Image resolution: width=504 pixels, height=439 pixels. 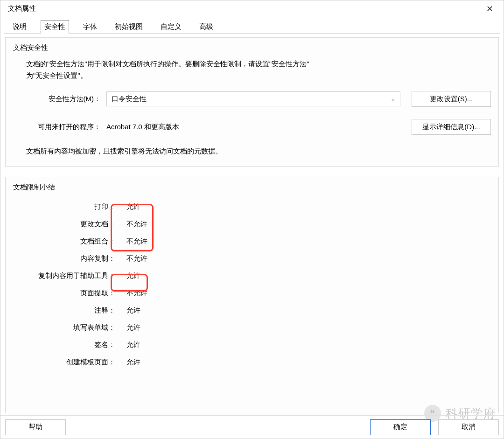 I want to click on perm-row-annotations: 注释： 允许, so click(x=252, y=311).